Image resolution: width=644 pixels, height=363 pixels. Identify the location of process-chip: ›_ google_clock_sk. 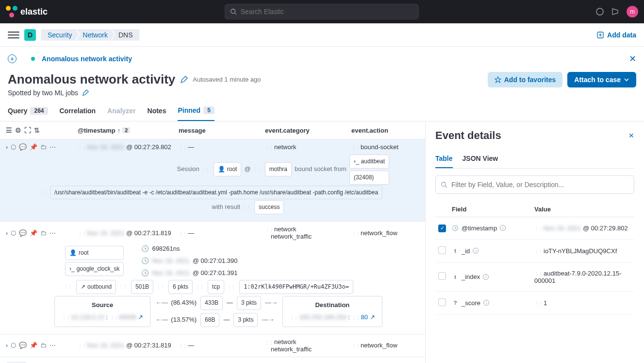
(94, 269).